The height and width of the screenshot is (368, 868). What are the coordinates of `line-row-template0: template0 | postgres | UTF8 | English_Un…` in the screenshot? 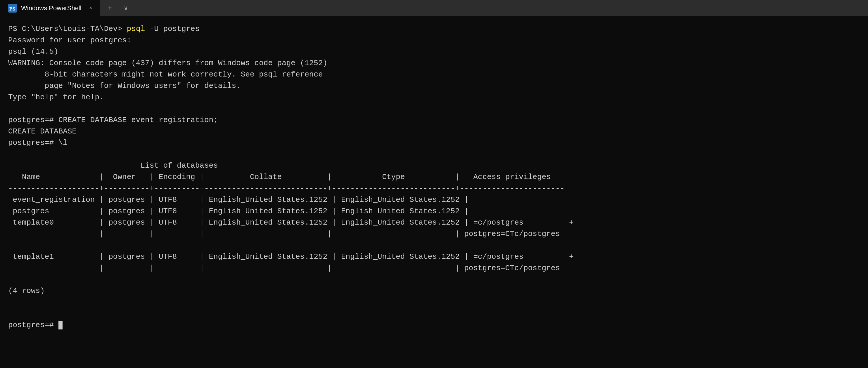 It's located at (434, 223).